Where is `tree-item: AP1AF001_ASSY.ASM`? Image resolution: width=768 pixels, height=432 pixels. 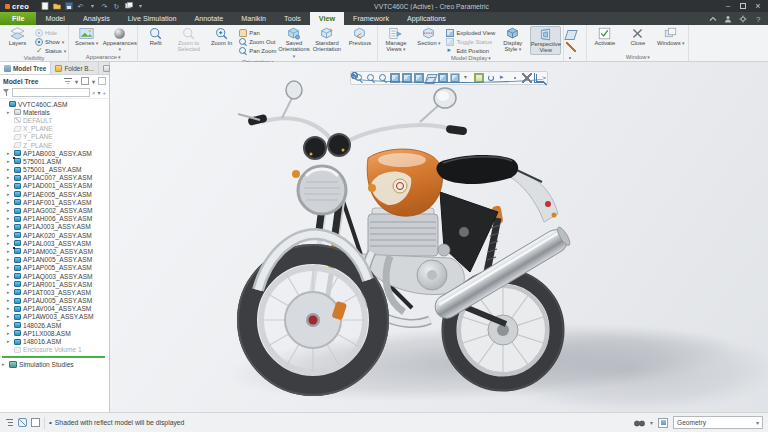 tree-item: AP1AF001_ASSY.ASM is located at coordinates (54, 202).